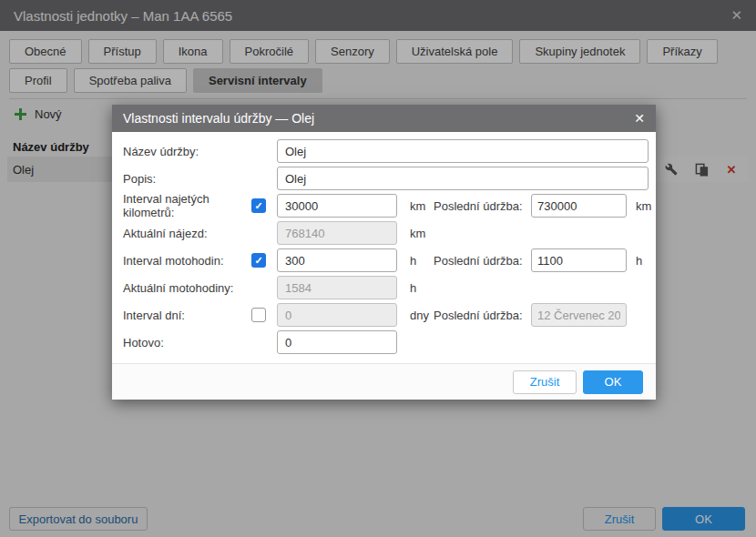 Image resolution: width=756 pixels, height=537 pixels. I want to click on days-last-service-input, so click(579, 315).